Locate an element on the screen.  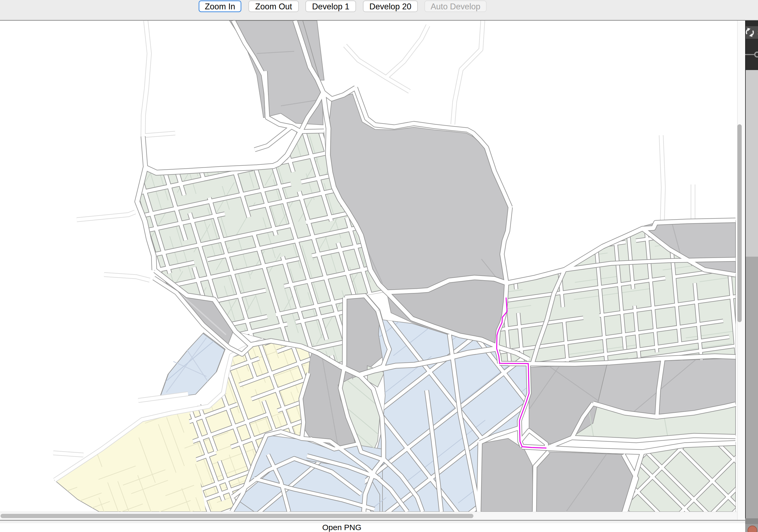
svg-text: Zoom Out is located at coordinates (274, 7).